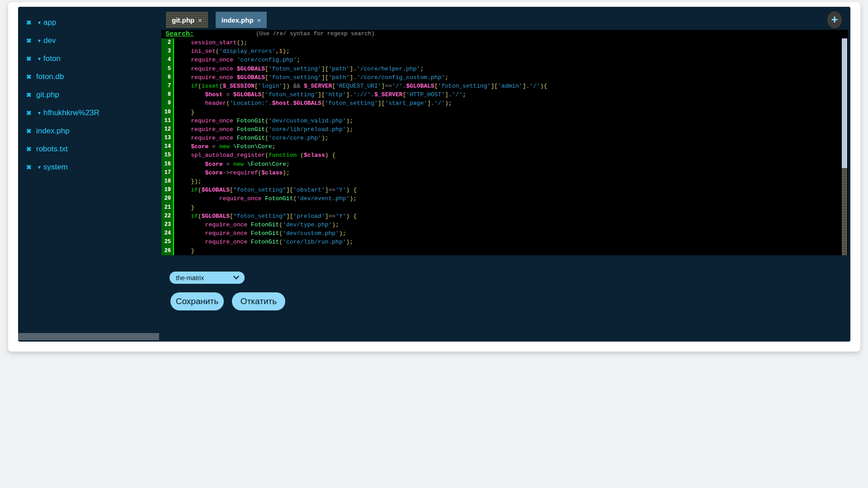 The height and width of the screenshot is (488, 868). I want to click on code-line: 22 if($GLOBALS["foton_setting"]['preload…, so click(505, 216).